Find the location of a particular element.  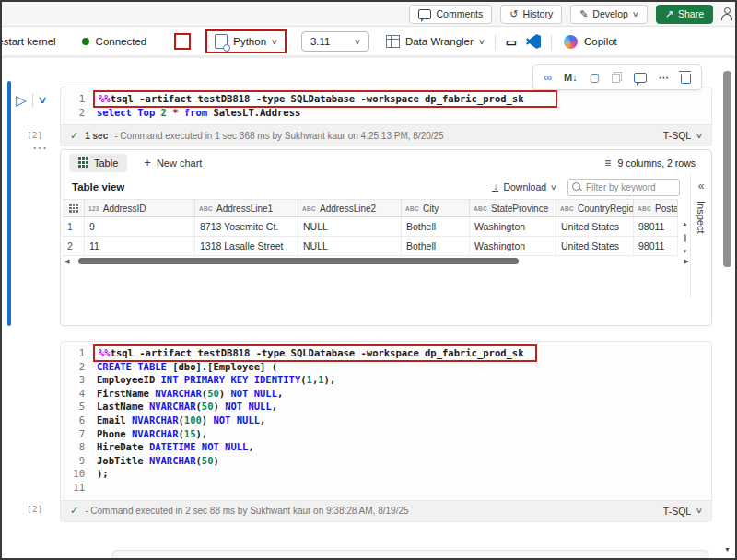

add-cell-hover-dots: ··· is located at coordinates (41, 147).